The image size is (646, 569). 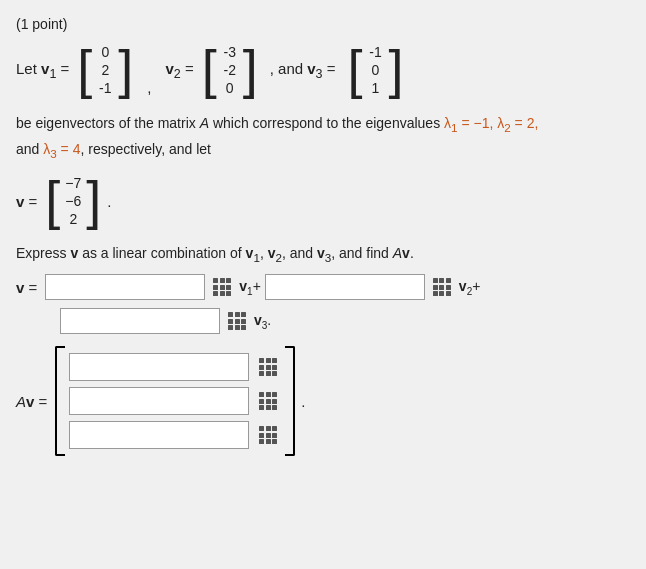 I want to click on v2-bracket-right: ], so click(x=250, y=70).